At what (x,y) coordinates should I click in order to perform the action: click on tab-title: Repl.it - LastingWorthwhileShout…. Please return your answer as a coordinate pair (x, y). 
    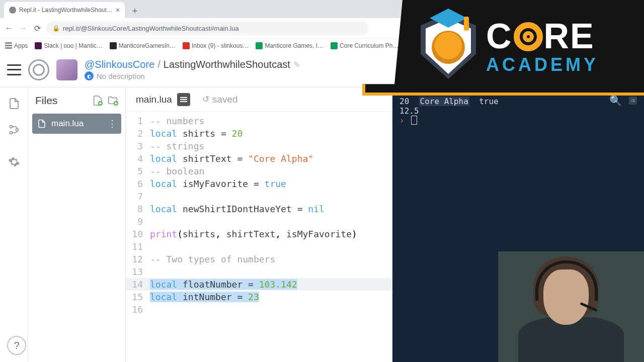
    Looking at the image, I should click on (66, 10).